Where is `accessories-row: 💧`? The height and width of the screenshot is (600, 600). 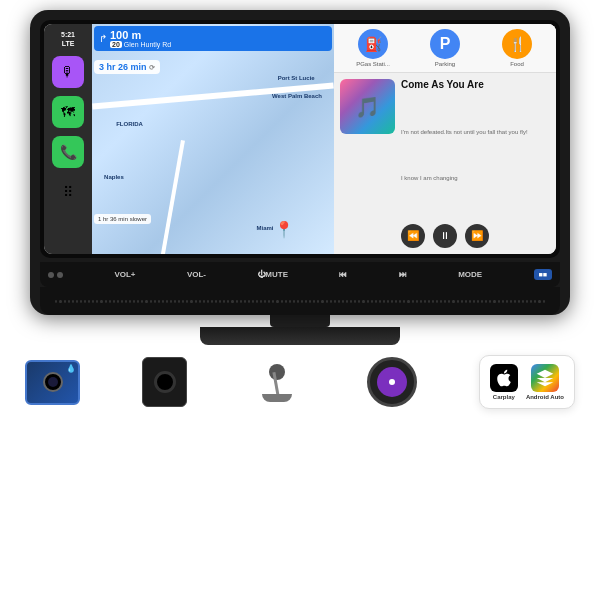 accessories-row: 💧 is located at coordinates (300, 382).